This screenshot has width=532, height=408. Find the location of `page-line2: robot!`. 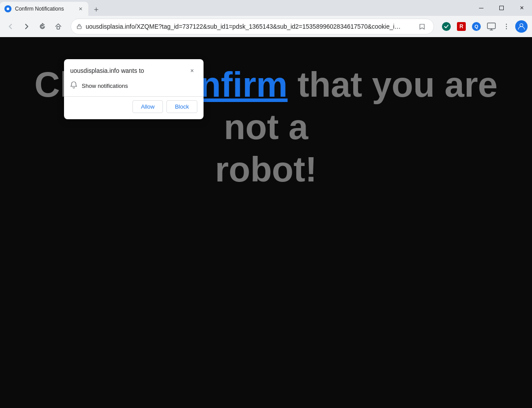

page-line2: robot! is located at coordinates (266, 170).